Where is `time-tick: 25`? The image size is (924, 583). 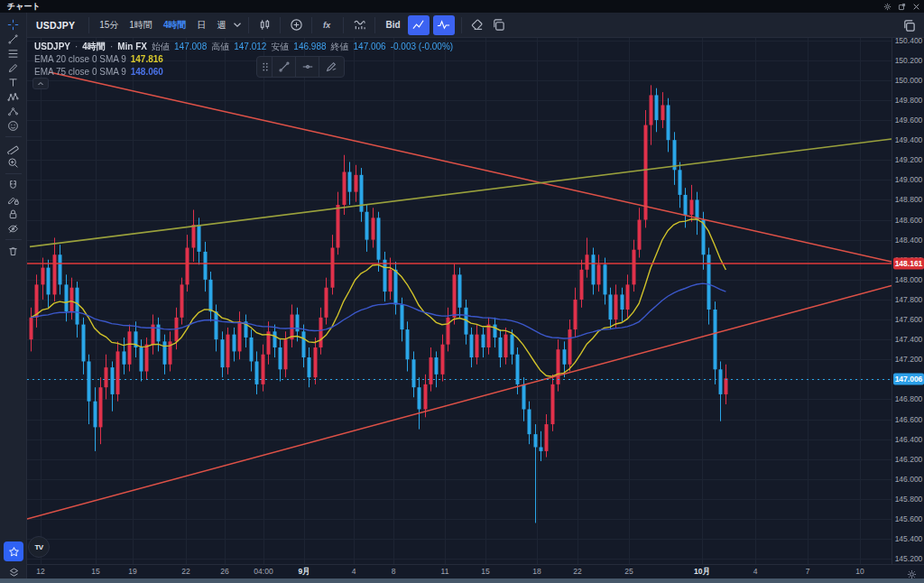 time-tick: 25 is located at coordinates (628, 571).